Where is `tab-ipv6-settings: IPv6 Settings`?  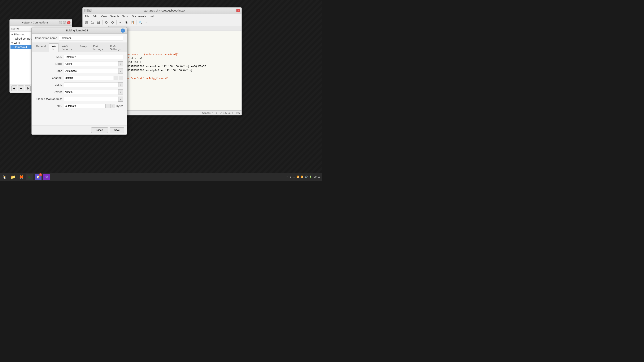
tab-ipv6-settings: IPv6 Settings is located at coordinates (116, 48).